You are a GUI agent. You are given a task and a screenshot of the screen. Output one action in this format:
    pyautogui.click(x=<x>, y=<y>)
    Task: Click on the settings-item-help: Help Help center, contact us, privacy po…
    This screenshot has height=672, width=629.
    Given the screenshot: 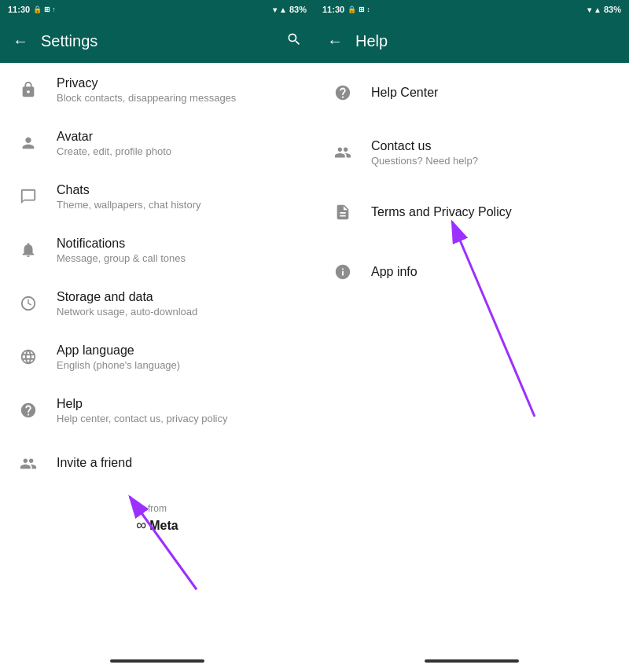 What is the action you would take?
    pyautogui.click(x=157, y=410)
    